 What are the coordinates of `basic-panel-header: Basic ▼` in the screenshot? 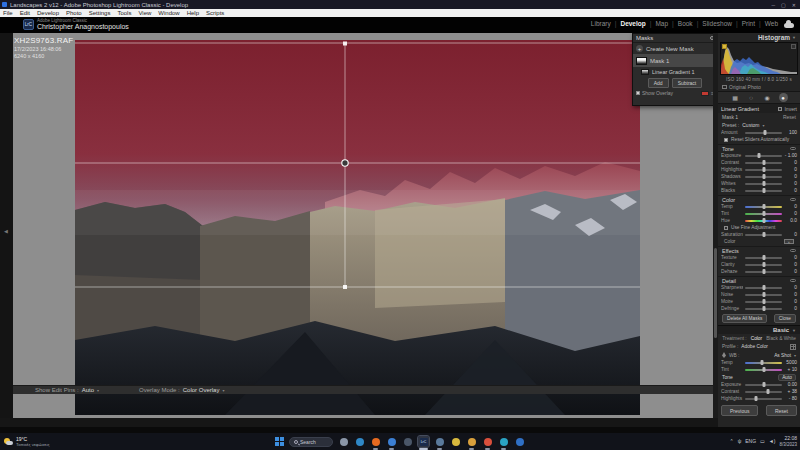 It's located at (759, 330).